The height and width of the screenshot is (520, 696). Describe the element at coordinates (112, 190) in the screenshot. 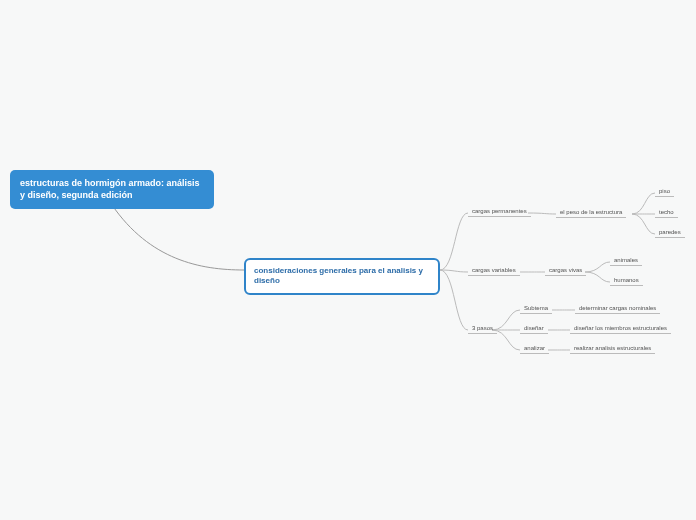

I see `root-node: estructuras de hormigón armado: análisis…` at that location.